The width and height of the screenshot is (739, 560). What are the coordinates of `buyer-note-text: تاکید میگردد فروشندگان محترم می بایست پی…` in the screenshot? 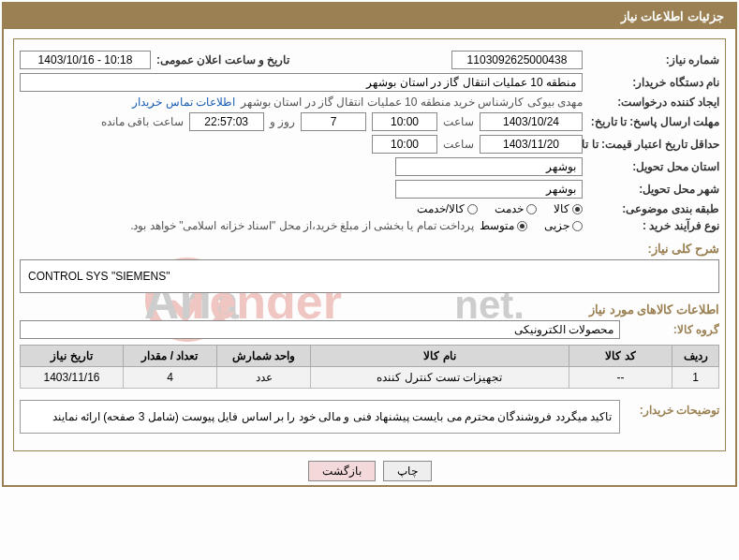 It's located at (320, 417).